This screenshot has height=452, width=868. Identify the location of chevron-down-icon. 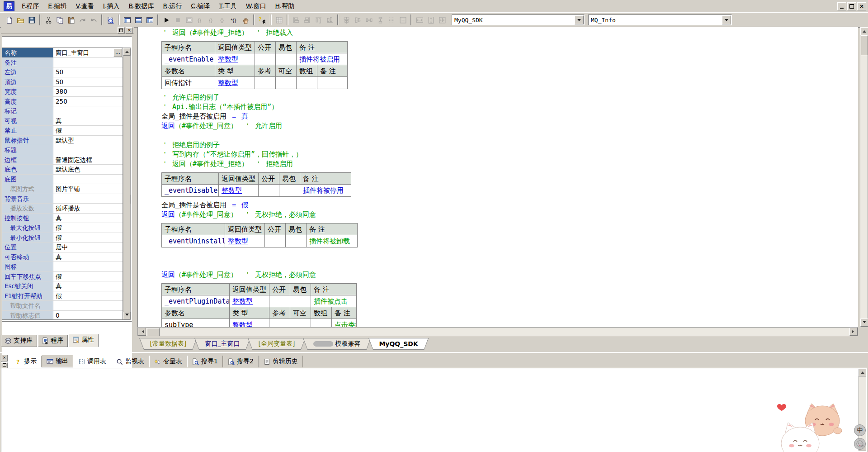
(726, 20).